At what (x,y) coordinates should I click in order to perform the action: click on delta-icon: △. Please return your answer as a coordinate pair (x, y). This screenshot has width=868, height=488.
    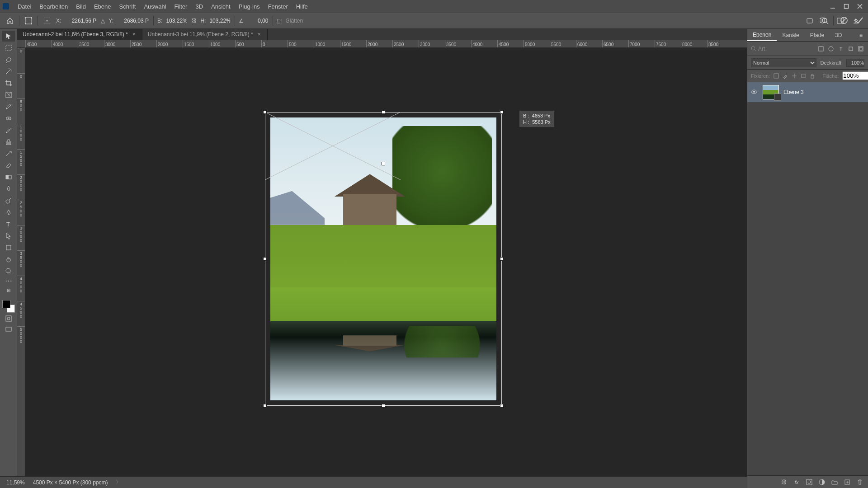
    Looking at the image, I should click on (103, 21).